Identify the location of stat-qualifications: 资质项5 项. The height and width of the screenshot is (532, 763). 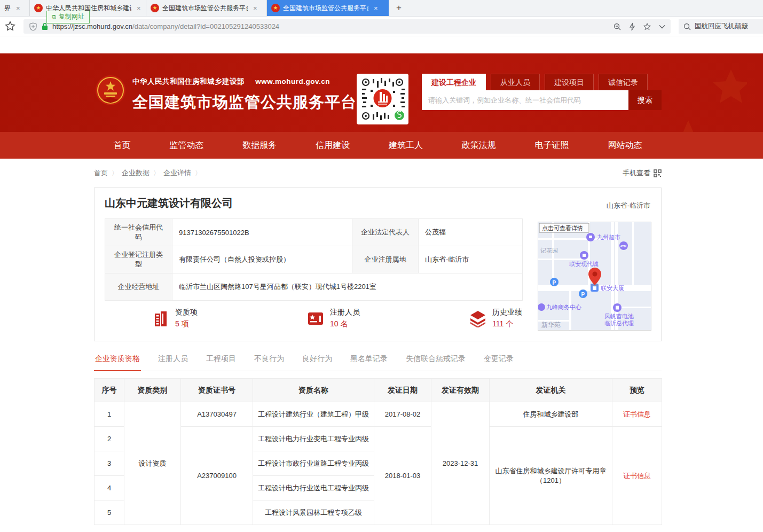
(175, 318).